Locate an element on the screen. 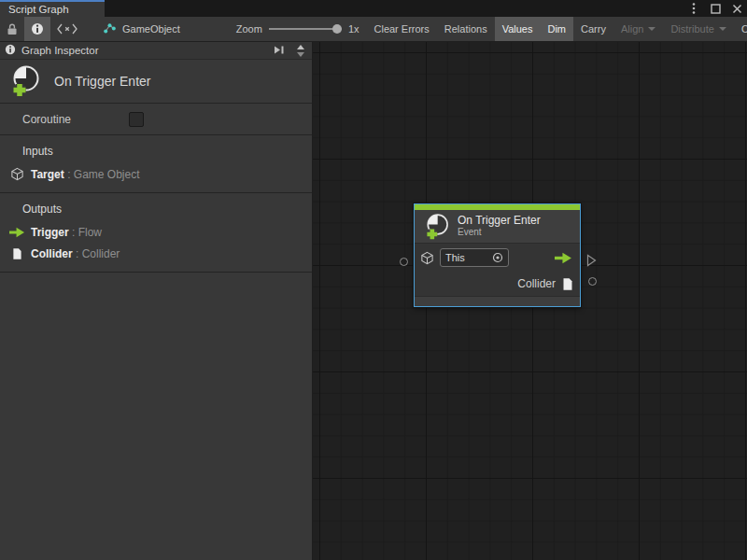 This screenshot has width=747, height=560. carry-button: Carry is located at coordinates (594, 29).